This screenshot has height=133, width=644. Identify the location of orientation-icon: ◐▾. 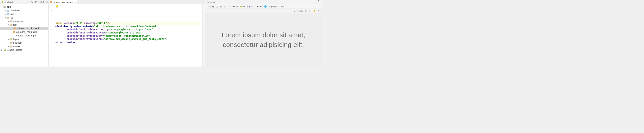
(226, 7).